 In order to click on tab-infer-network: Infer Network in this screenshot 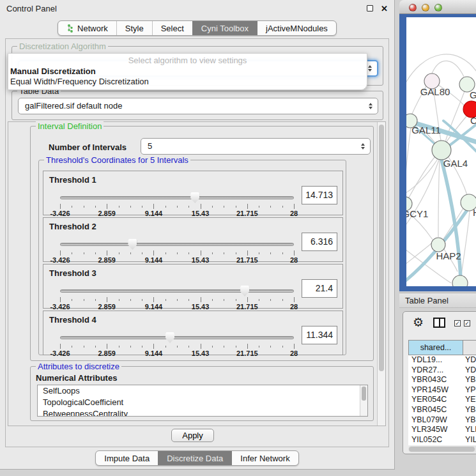, I will do `click(265, 458)`.